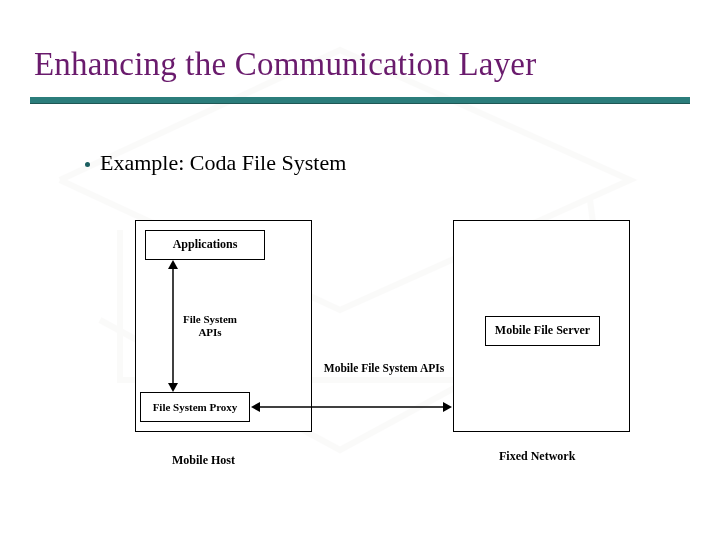 The width and height of the screenshot is (720, 540). I want to click on mobile-file-system-apis-label: Mobile File System APIs, so click(384, 368).